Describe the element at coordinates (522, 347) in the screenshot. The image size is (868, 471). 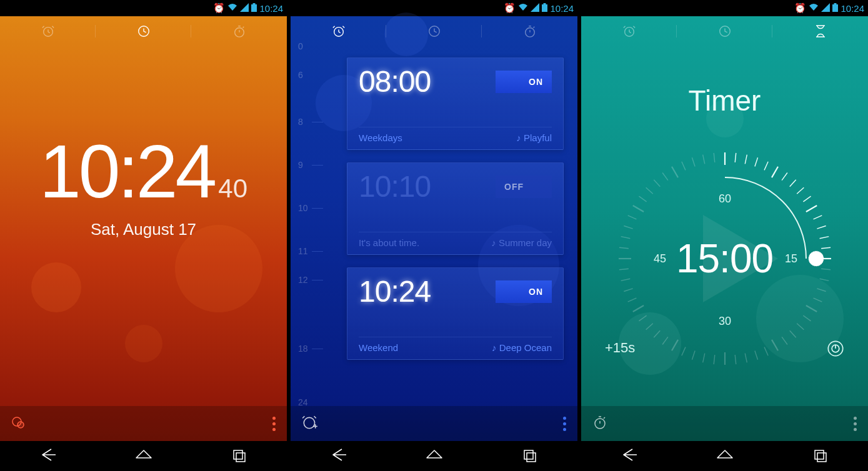
I see `alarm-sound-label: Deep Ocean` at that location.